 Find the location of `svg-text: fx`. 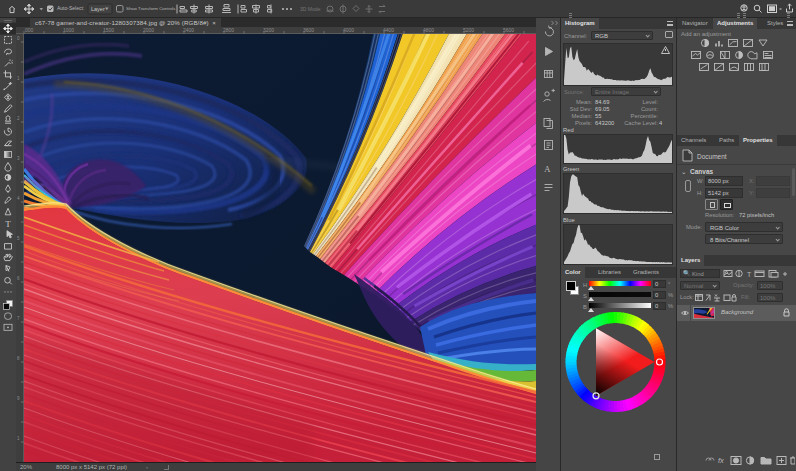

svg-text: fx is located at coordinates (721, 460).